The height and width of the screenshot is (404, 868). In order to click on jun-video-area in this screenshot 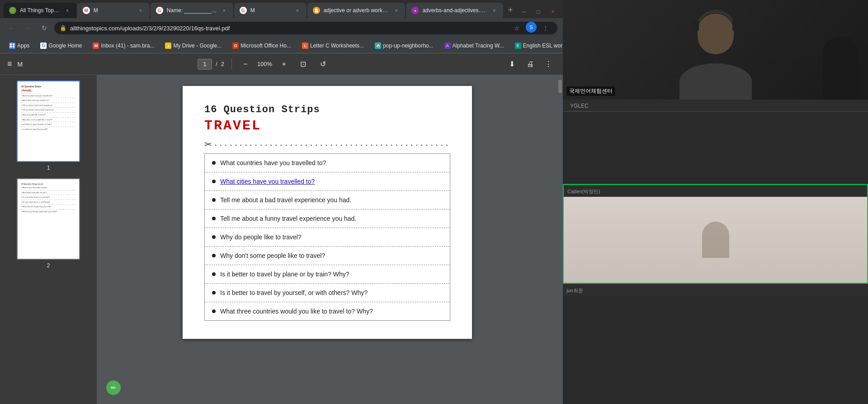, I will do `click(715, 350)`.